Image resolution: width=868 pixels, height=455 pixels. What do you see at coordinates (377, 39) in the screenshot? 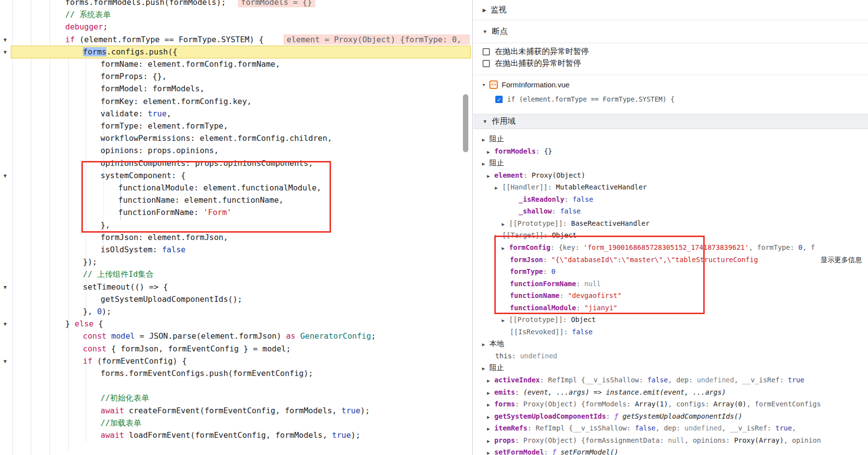
I see `inline-eval-value: element = Proxy(Object) {formType: 0,` at bounding box center [377, 39].